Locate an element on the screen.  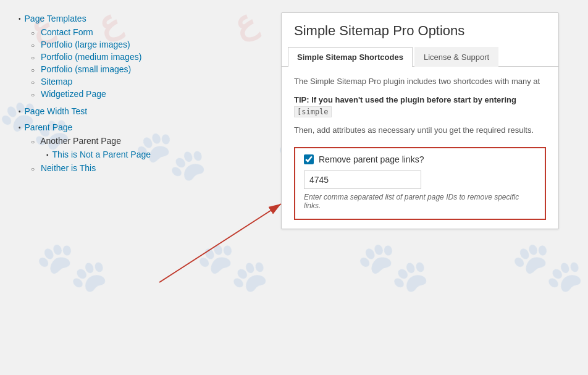
sitemap-link: Sitemap is located at coordinates (57, 82).